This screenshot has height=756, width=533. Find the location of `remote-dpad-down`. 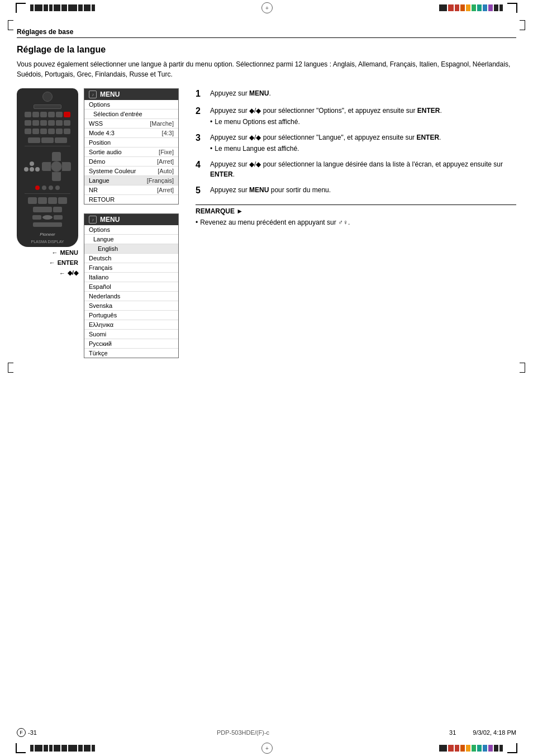

remote-dpad-down is located at coordinates (56, 177).